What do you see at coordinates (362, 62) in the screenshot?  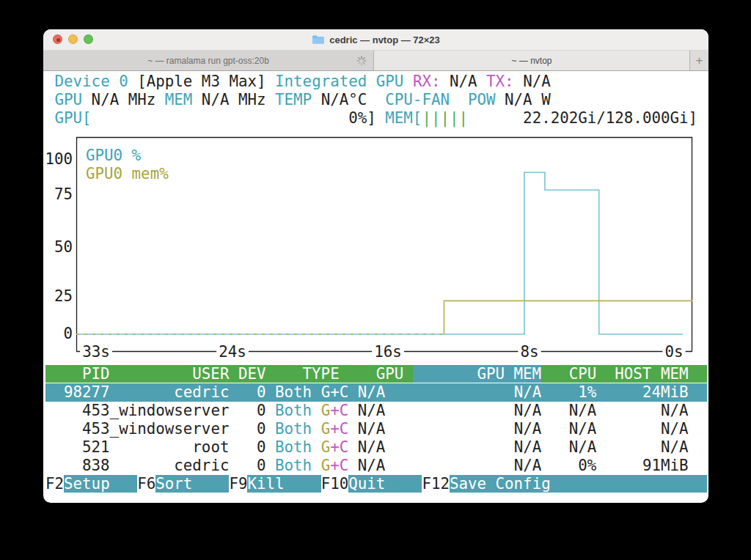 I see `spinner-icon` at bounding box center [362, 62].